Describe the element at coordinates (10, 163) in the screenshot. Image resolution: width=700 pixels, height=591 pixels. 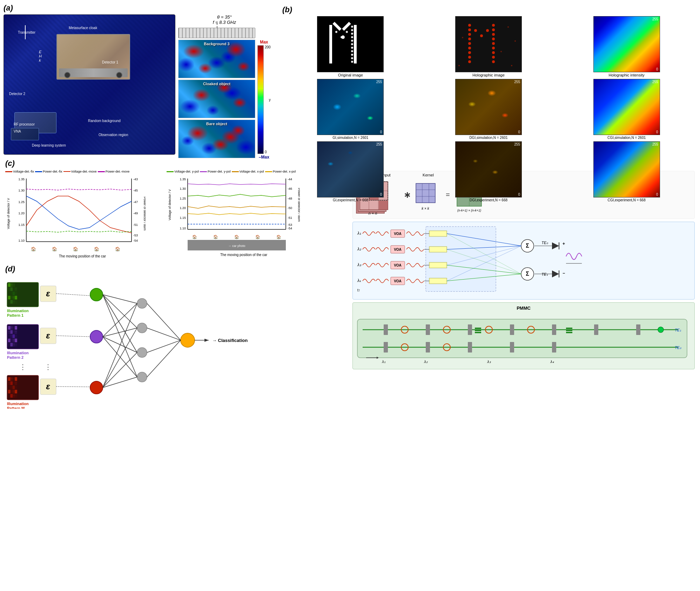
I see `panel-c-label: (c)` at that location.